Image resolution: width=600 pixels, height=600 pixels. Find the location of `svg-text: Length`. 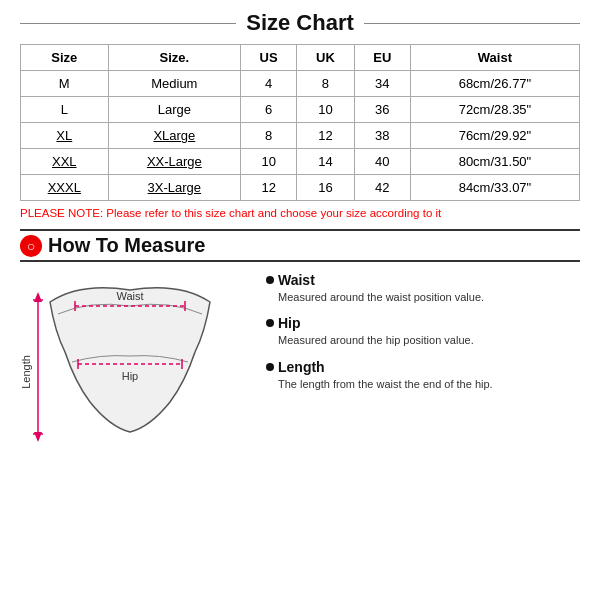

svg-text: Length is located at coordinates (26, 372).